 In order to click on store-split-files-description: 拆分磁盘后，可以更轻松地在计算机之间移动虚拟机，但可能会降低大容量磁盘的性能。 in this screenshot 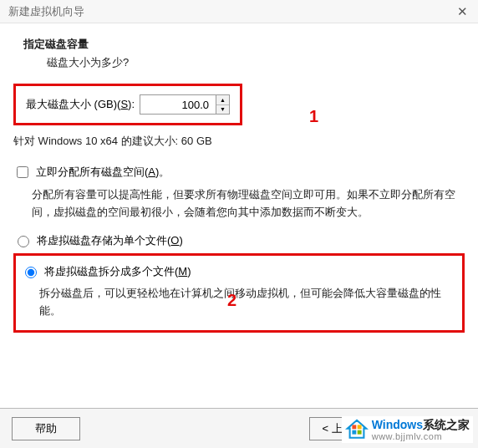, I will do `click(248, 303)`.